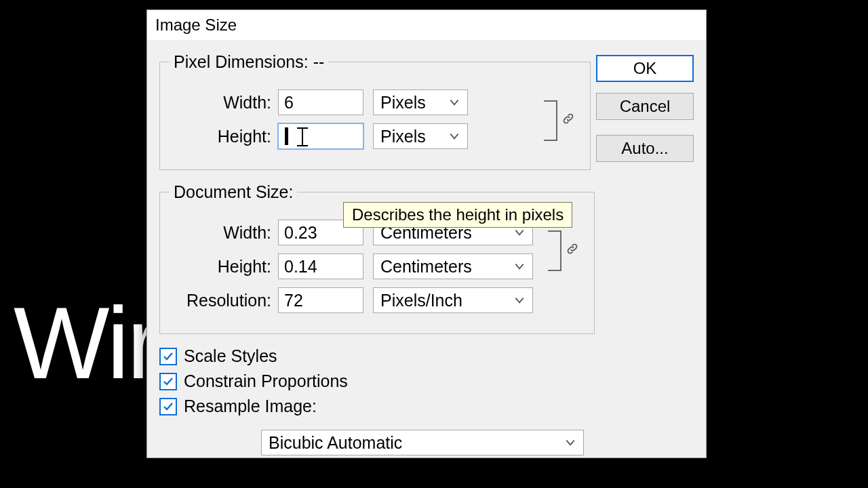 This screenshot has height=488, width=868. I want to click on pixel-height-input, so click(321, 136).